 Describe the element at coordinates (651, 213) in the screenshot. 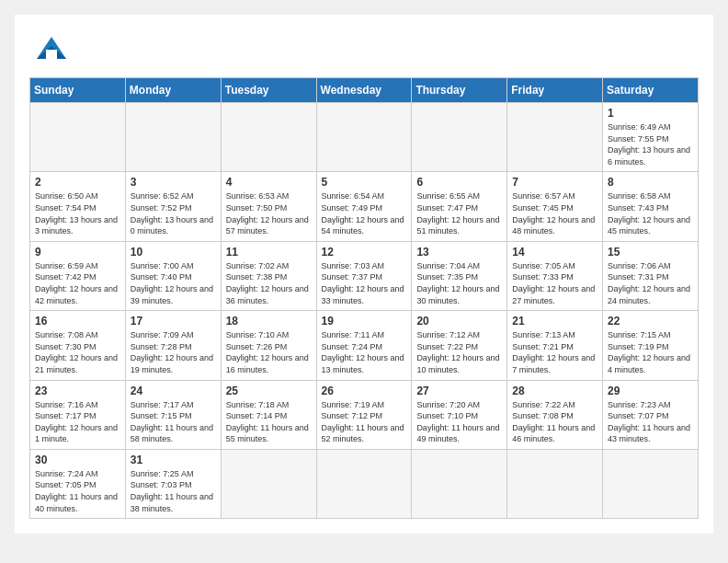

I see `day-info: Sunrise: 6:58 AMSunset: 7:43 PMDaylight:…` at that location.